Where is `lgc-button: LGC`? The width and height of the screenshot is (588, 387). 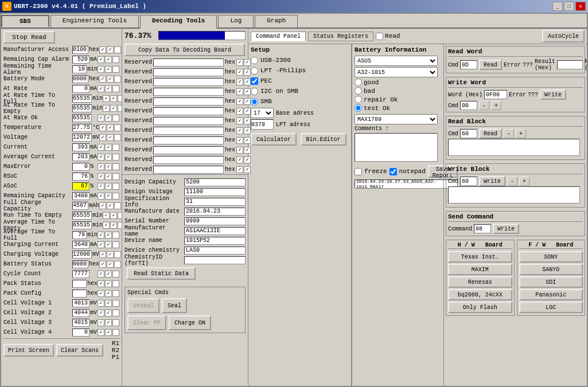 lgc-button: LGC is located at coordinates (551, 307).